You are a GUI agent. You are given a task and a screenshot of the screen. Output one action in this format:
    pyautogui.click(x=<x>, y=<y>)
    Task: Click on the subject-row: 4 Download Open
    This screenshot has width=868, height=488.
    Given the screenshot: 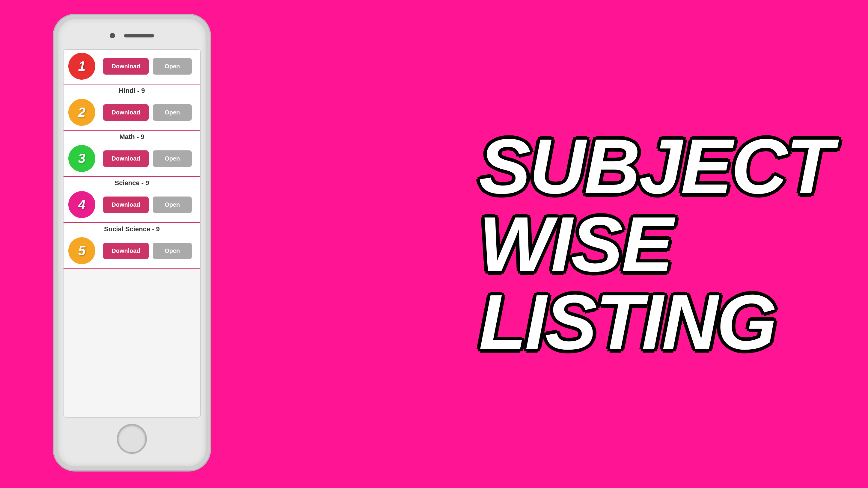 What is the action you would take?
    pyautogui.click(x=132, y=205)
    